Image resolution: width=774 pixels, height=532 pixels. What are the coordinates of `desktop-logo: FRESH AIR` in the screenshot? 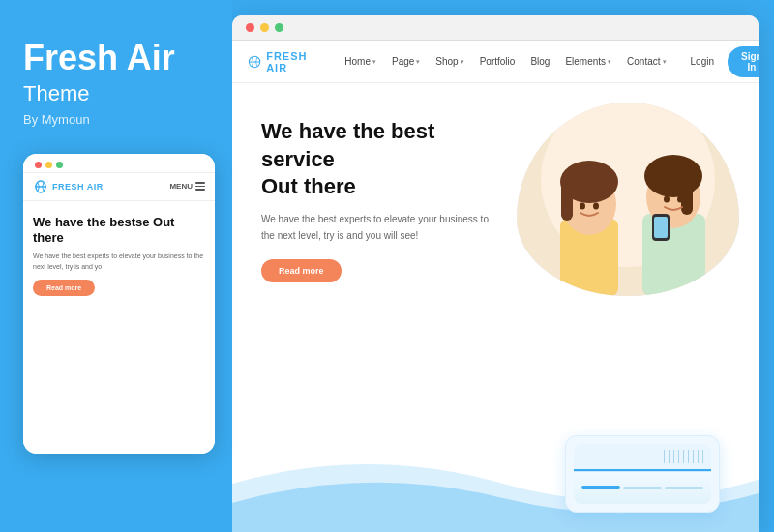 It's located at (281, 62).